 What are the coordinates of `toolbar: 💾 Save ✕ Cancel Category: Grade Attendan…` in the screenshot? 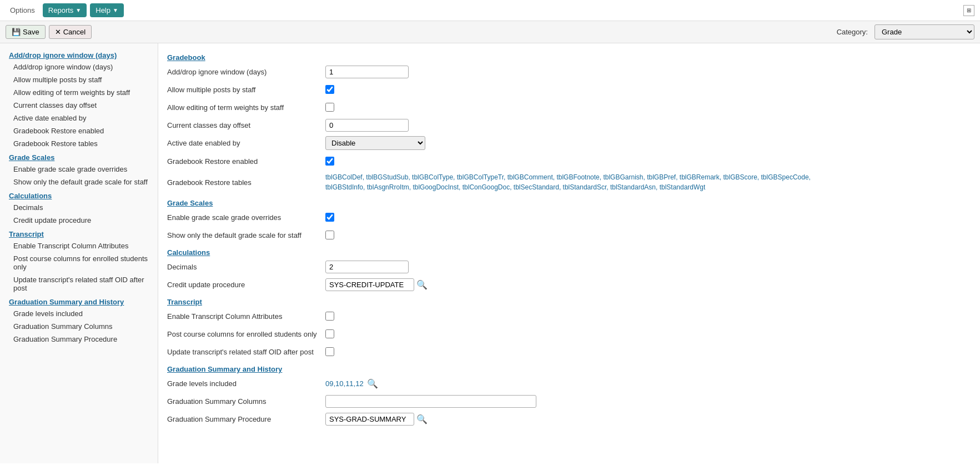 It's located at (490, 32).